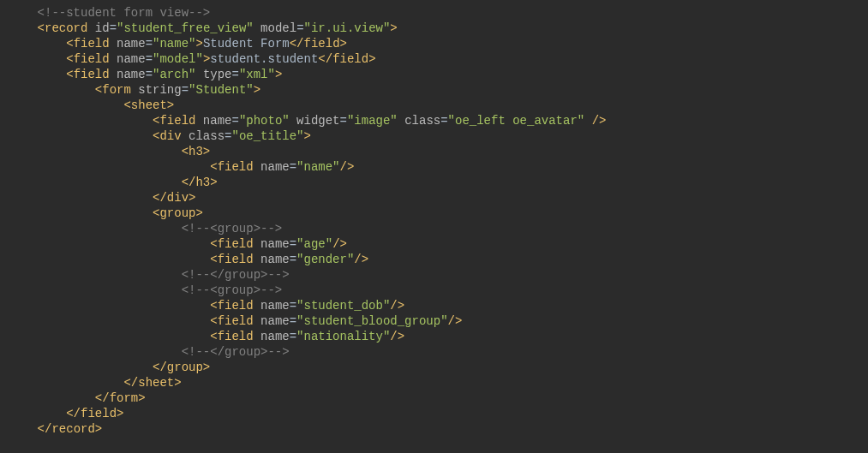 The image size is (868, 453). I want to click on code-line: </record>, so click(434, 429).